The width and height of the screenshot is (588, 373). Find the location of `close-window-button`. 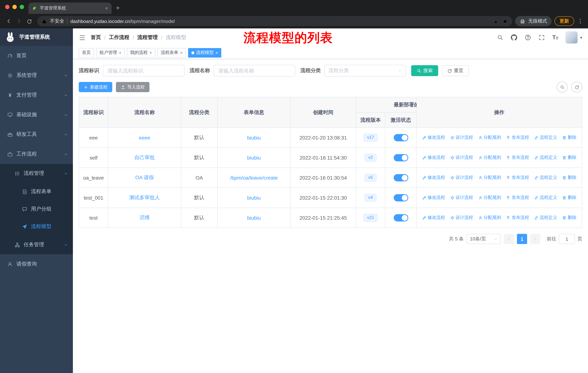

close-window-button is located at coordinates (7, 7).